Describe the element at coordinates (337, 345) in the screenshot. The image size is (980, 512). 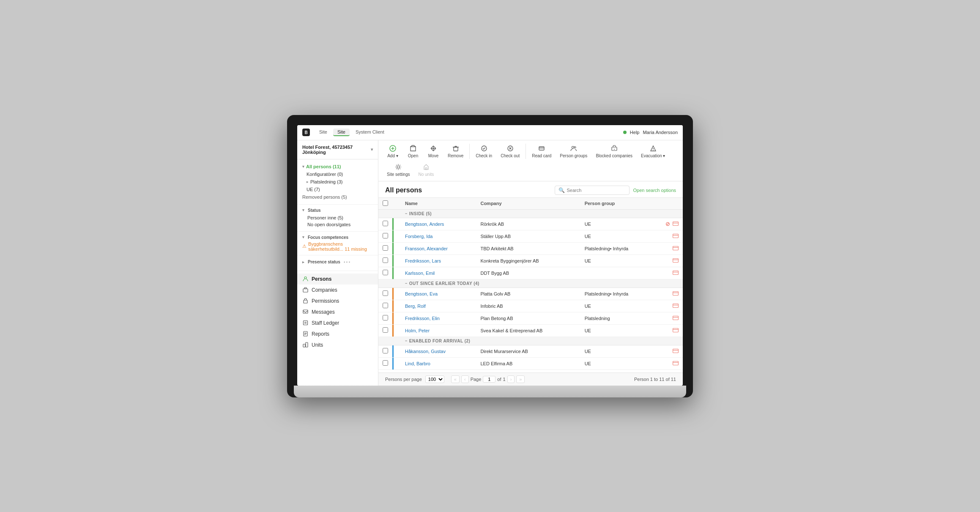
I see `nav-units: Units` at that location.